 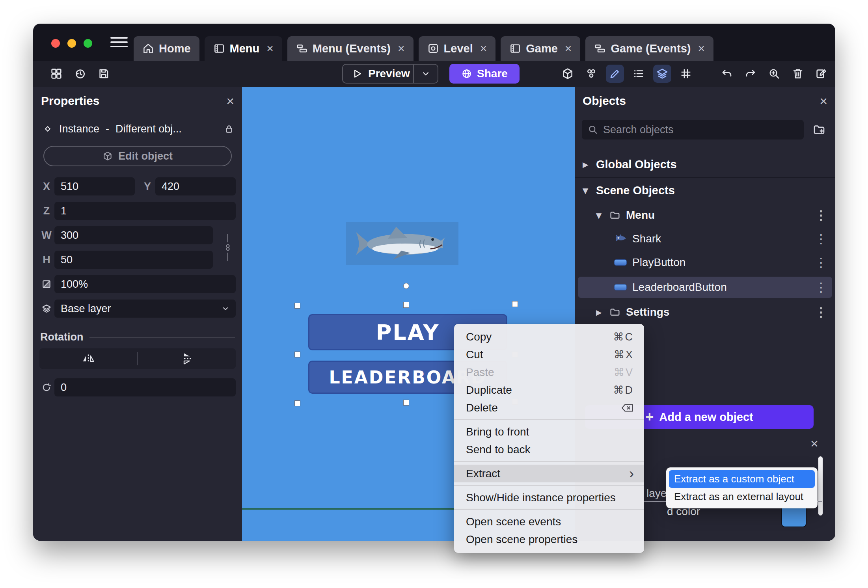 I want to click on position-row: X Y, so click(x=137, y=186).